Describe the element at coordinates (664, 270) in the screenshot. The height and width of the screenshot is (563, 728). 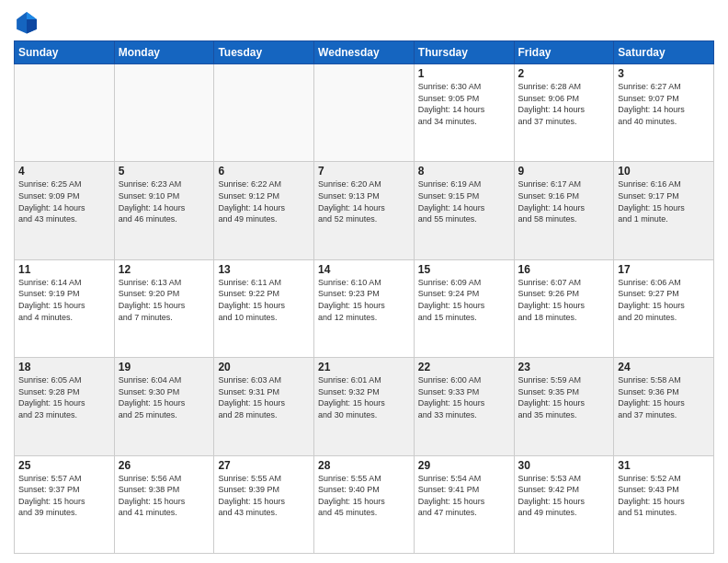
I see `day-number: 17` at that location.